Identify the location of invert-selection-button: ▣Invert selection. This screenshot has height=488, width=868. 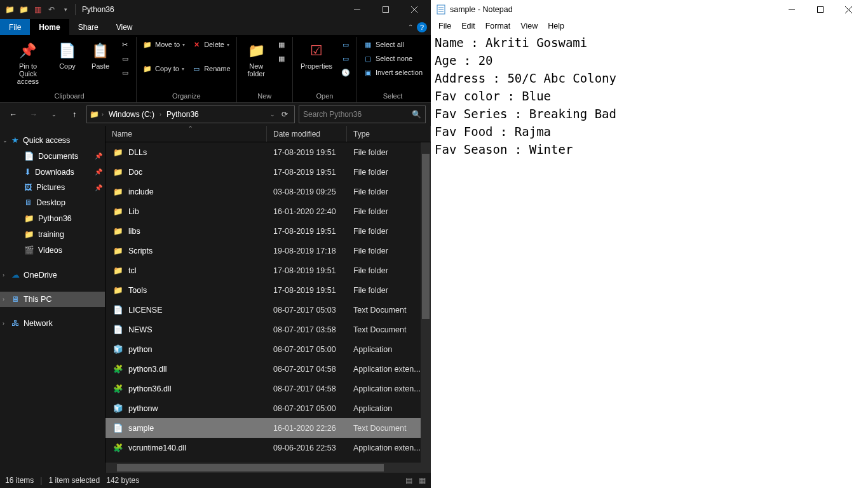
(393, 72).